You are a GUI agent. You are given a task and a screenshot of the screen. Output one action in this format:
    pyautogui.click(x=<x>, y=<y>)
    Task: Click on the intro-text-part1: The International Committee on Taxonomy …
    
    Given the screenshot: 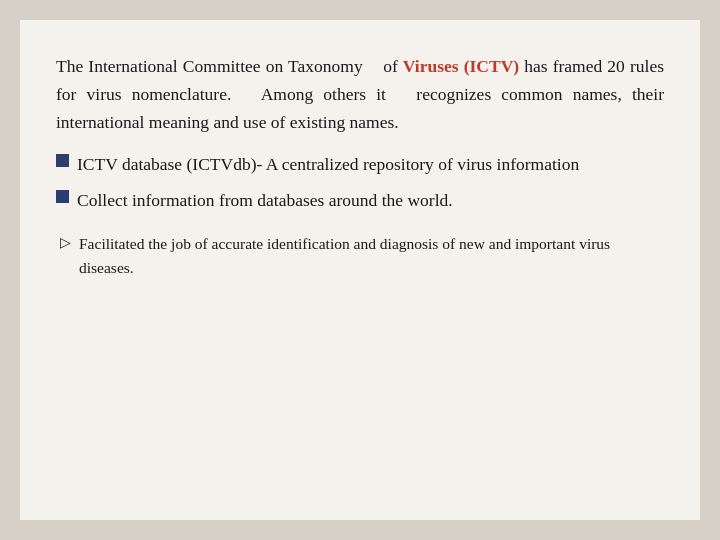 What is the action you would take?
    pyautogui.click(x=230, y=66)
    